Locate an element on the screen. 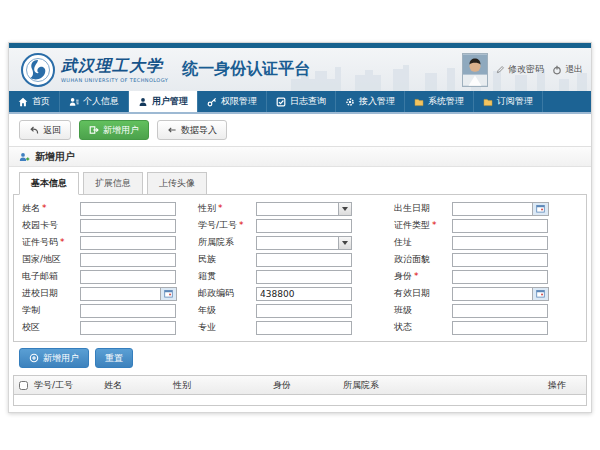  form-field: 校区 is located at coordinates (110, 328).